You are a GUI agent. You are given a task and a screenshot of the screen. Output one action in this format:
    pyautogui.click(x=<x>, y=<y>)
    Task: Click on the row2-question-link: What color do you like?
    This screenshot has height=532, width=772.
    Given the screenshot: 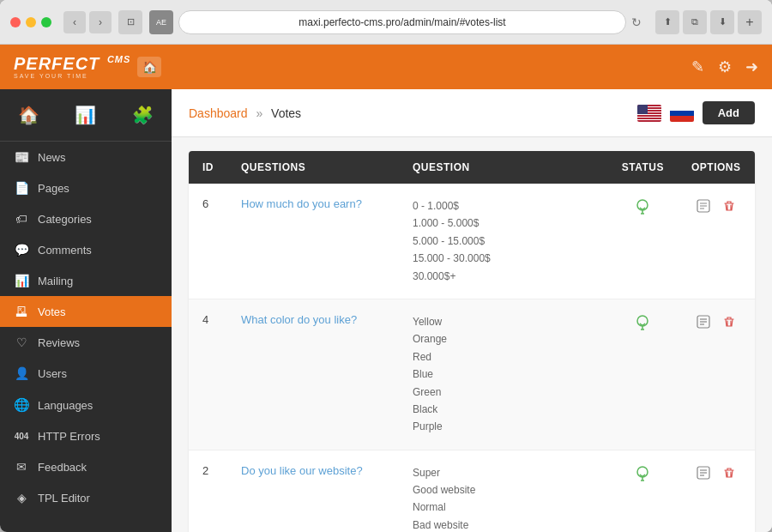 What is the action you would take?
    pyautogui.click(x=299, y=319)
    